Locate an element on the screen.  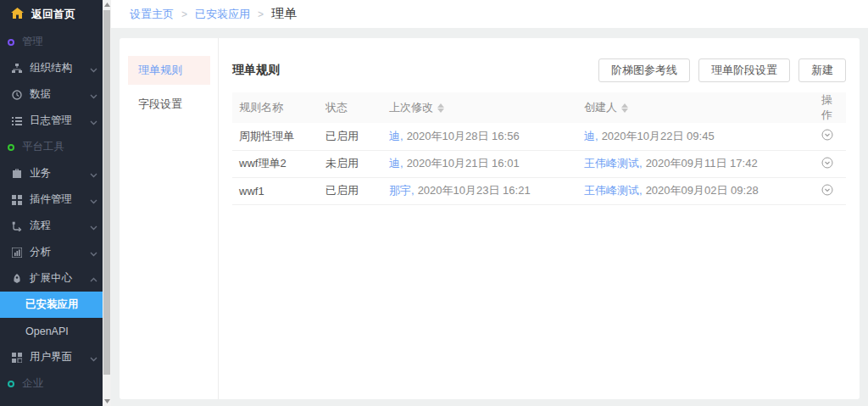
sidebar-item-openapi: OpenAPI is located at coordinates (51, 331).